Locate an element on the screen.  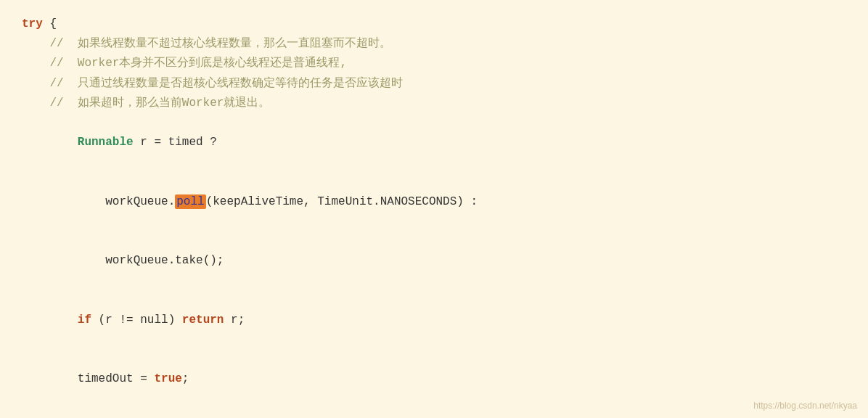
line-workqueue-take: workQueue.take(); is located at coordinates (434, 261).